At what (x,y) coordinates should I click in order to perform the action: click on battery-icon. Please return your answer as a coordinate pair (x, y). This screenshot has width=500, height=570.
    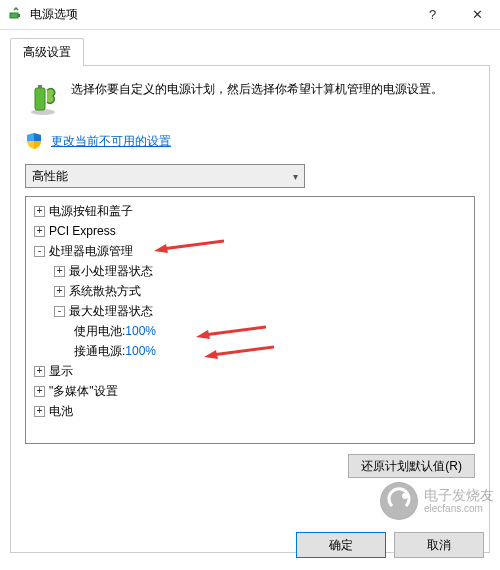
    Looking at the image, I should click on (43, 98).